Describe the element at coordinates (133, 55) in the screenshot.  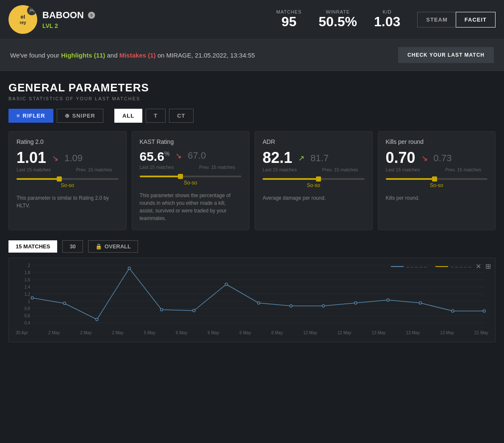
I see `notification-text: We've found your Highlights (11) and Mis…` at that location.